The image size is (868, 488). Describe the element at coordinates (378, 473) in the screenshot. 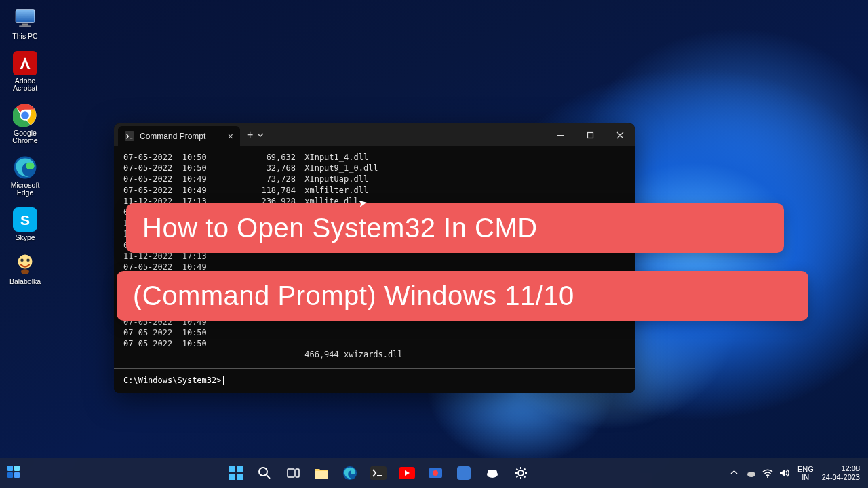

I see `taskbar-terminal` at that location.